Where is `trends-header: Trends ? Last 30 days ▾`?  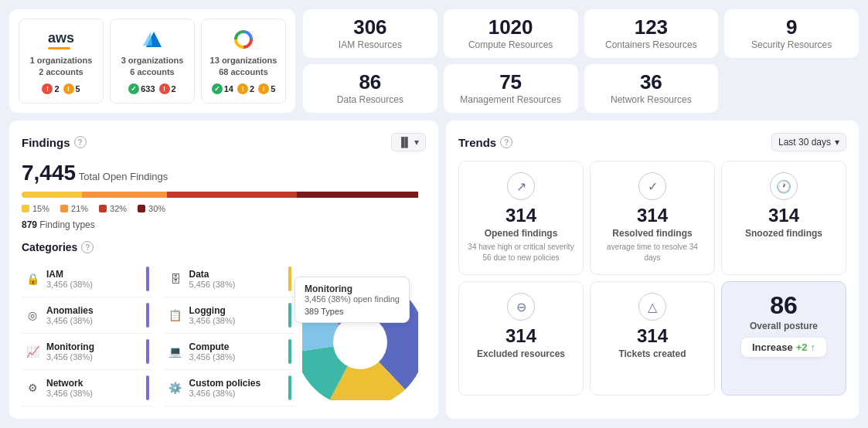 trends-header: Trends ? Last 30 days ▾ is located at coordinates (652, 142).